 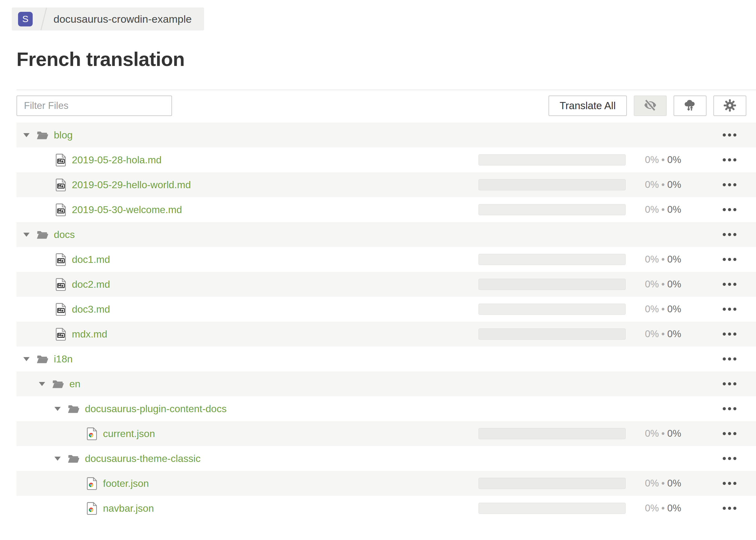 I want to click on project-badge: S, so click(x=25, y=19).